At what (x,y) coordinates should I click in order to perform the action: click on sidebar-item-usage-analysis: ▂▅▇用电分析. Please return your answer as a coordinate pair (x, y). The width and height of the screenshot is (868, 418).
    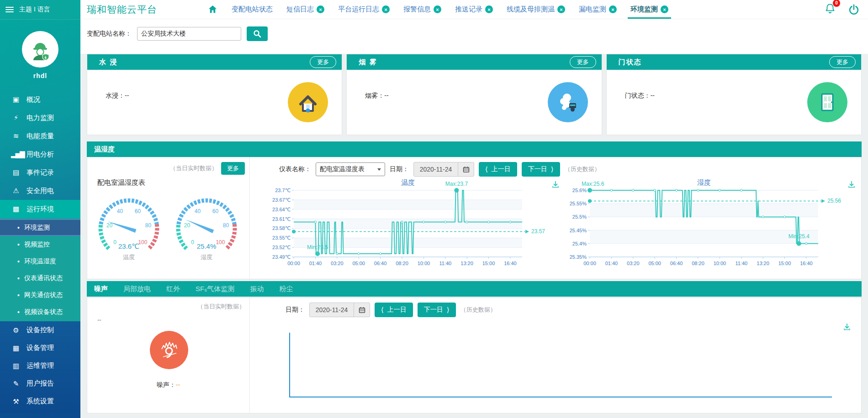
    Looking at the image, I should click on (40, 154).